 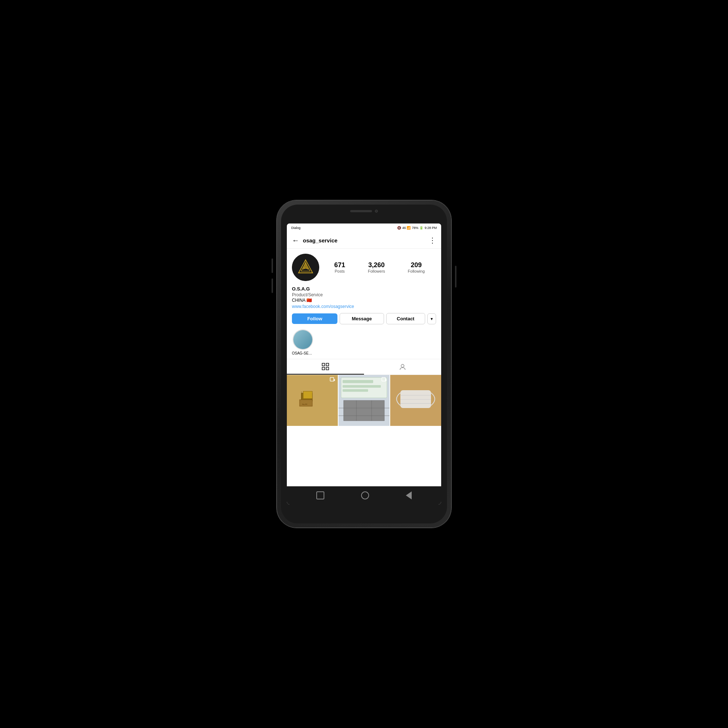 I want to click on posts-label: Posts, so click(x=340, y=271).